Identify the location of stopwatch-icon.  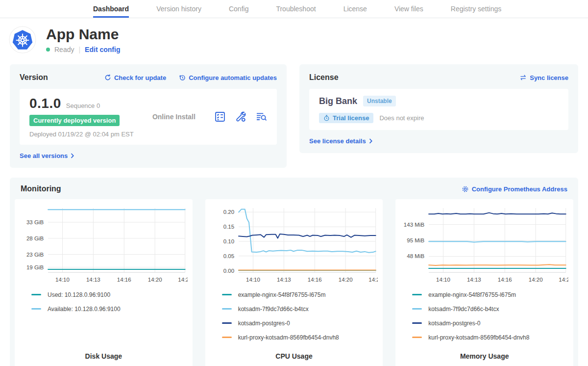
(326, 118).